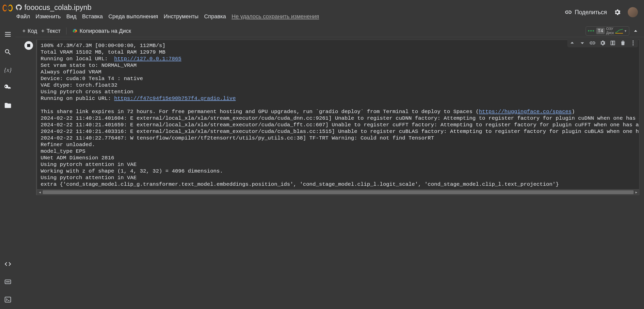 This screenshot has height=309, width=644. Describe the element at coordinates (32, 31) in the screenshot. I see `add-code-label: Код` at that location.